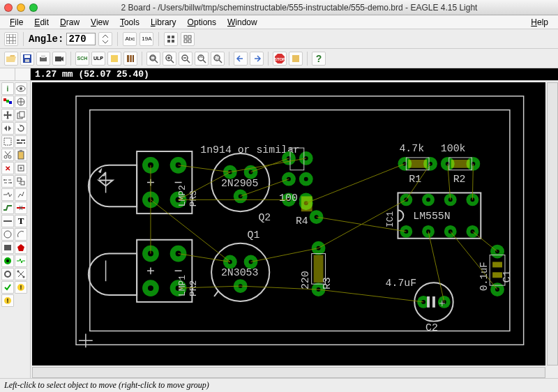 The height and width of the screenshot is (392, 558). I want to click on signal-tool, so click(21, 261).